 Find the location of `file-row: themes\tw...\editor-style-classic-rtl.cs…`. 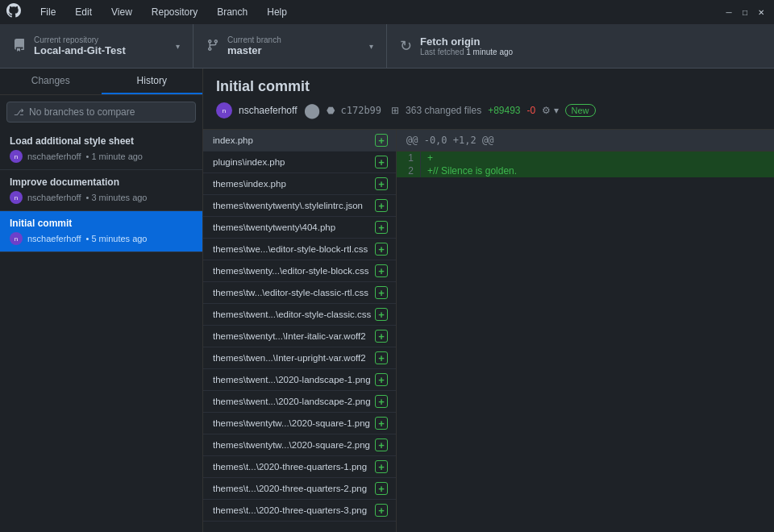

file-row: themes\tw...\editor-style-classic-rtl.cs… is located at coordinates (300, 293).